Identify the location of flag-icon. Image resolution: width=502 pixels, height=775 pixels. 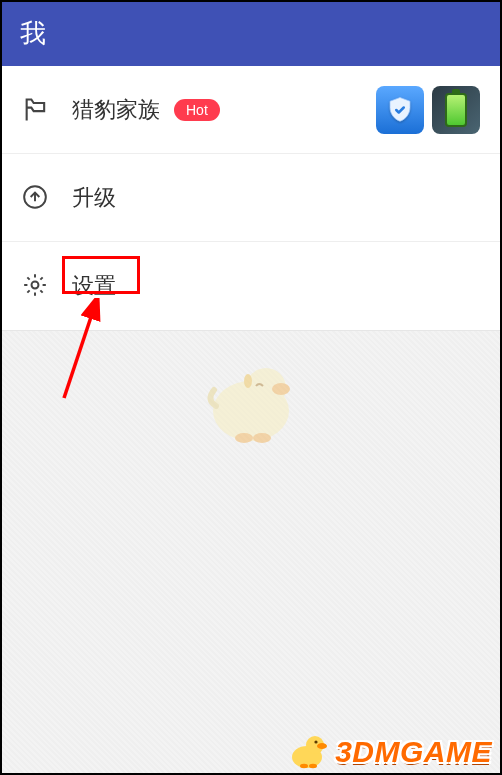
(36, 110).